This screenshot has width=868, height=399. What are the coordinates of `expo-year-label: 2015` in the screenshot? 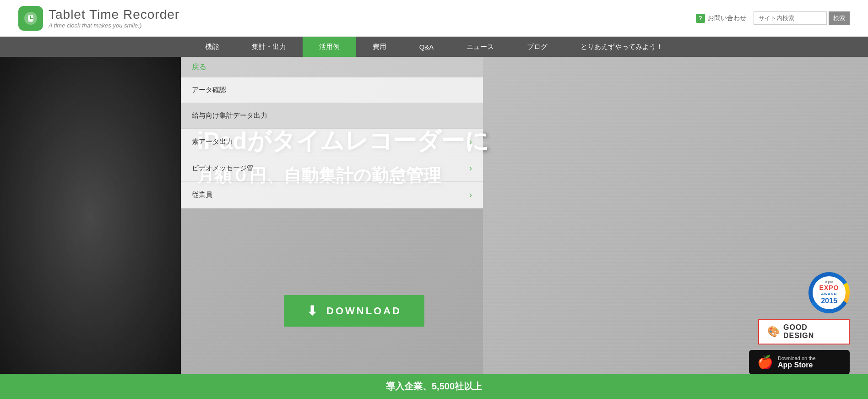 It's located at (829, 301).